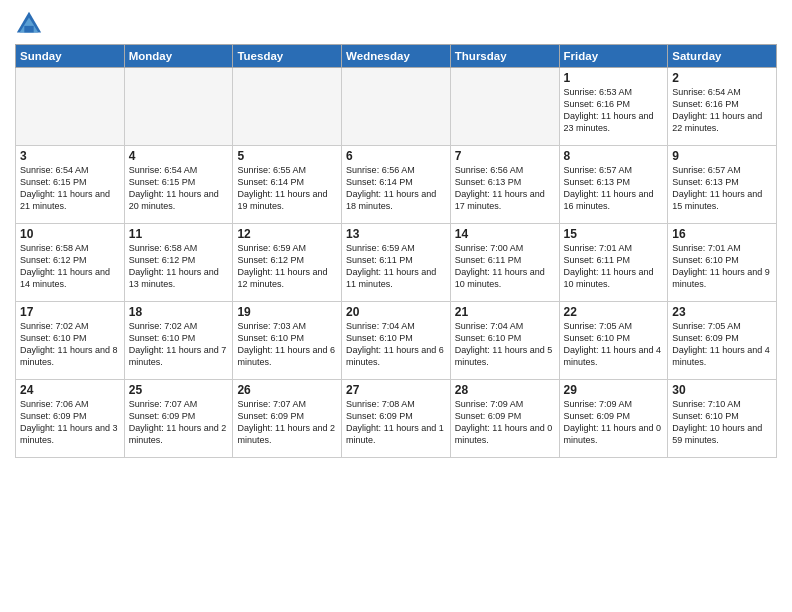  I want to click on day-number: 13, so click(396, 234).